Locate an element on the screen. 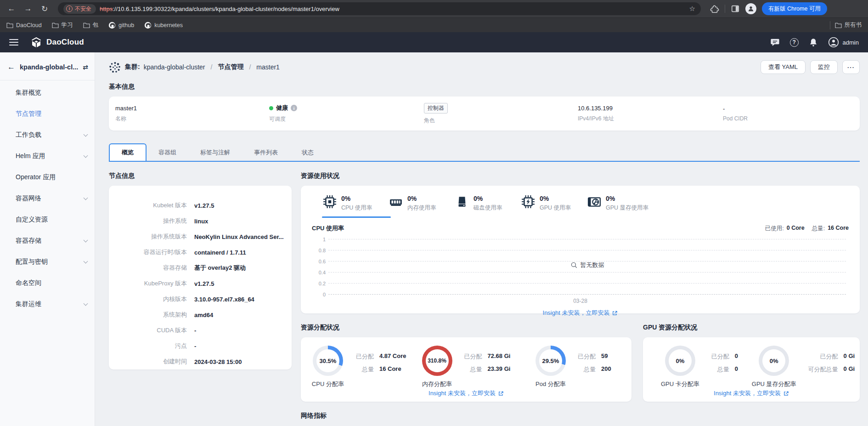  browser-reload-button: ↻ is located at coordinates (45, 9).